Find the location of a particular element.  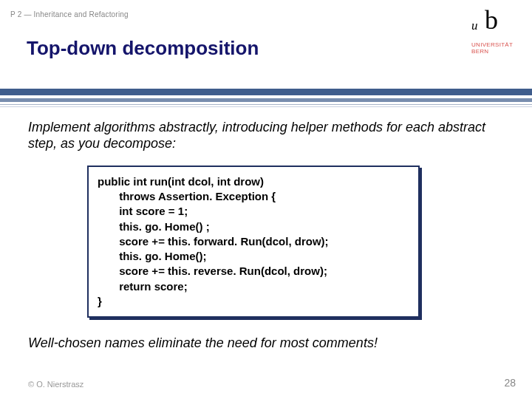

code-line: public int run(int dcol, int drow) is located at coordinates (253, 182).